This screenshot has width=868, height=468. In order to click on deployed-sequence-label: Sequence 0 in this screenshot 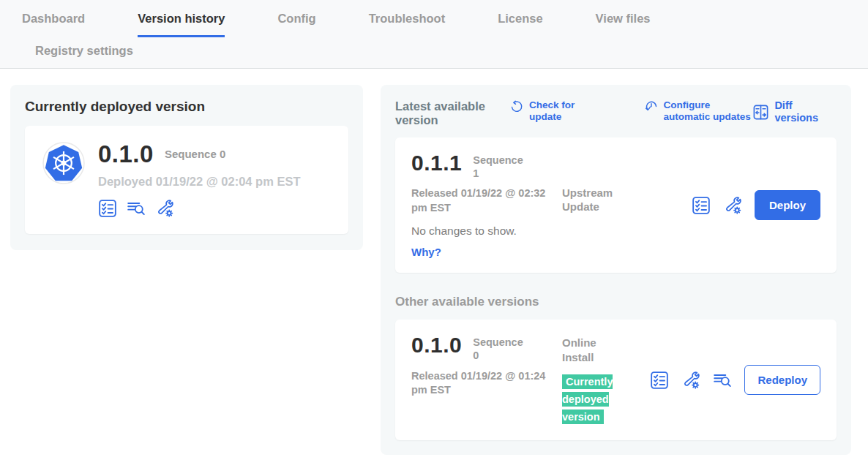, I will do `click(195, 155)`.